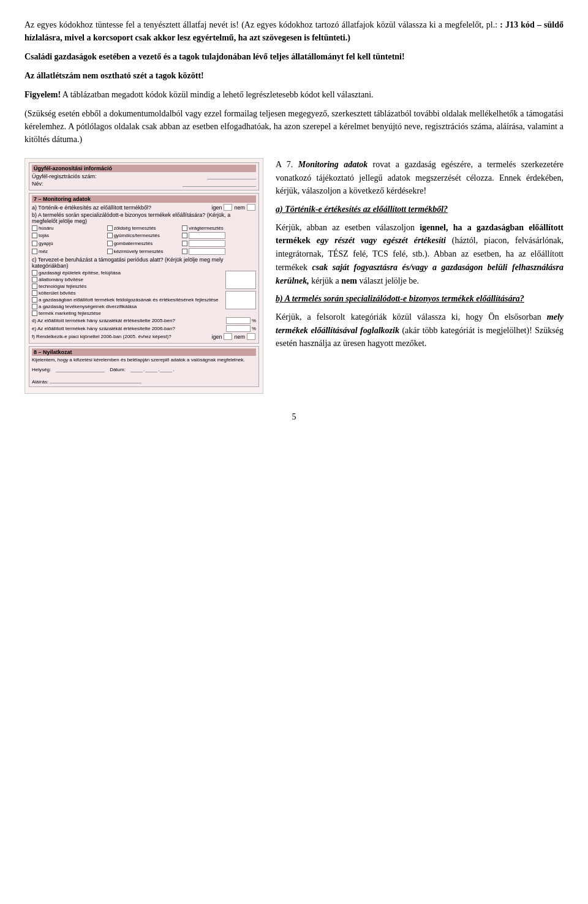 The image size is (588, 904). I want to click on cb-zoldseg: zöldség termesztés, so click(141, 228).